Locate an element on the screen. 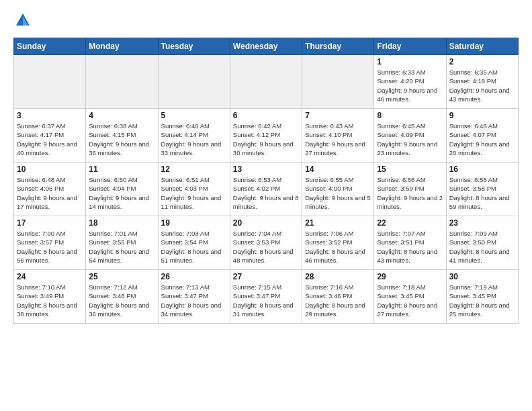  day-number: 18 is located at coordinates (122, 223).